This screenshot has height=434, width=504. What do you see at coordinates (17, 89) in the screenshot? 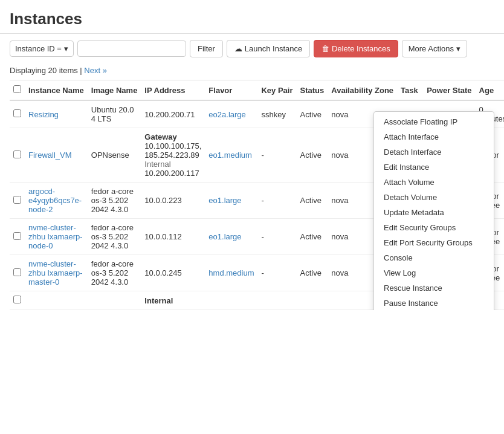
I see `select-all-checkbox` at bounding box center [17, 89].